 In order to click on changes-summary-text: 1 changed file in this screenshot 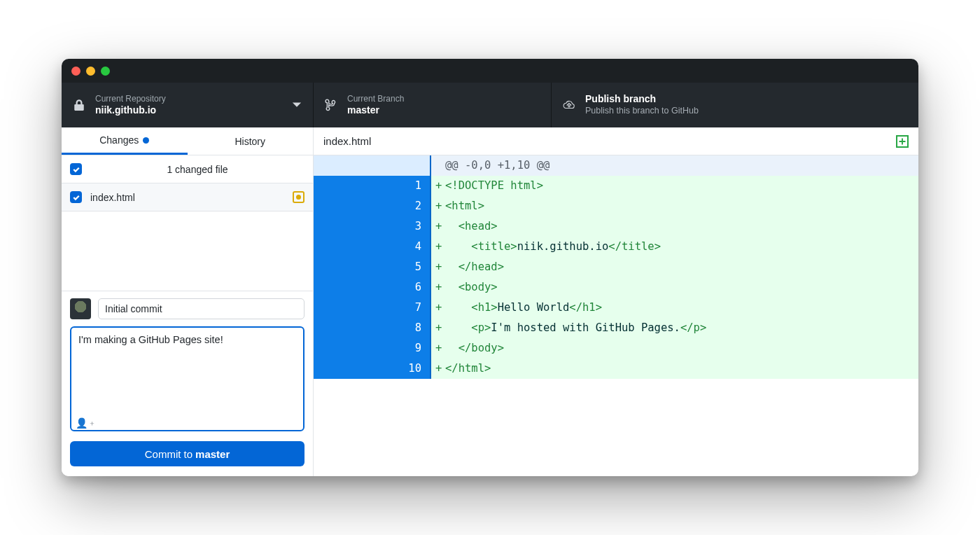, I will do `click(197, 169)`.